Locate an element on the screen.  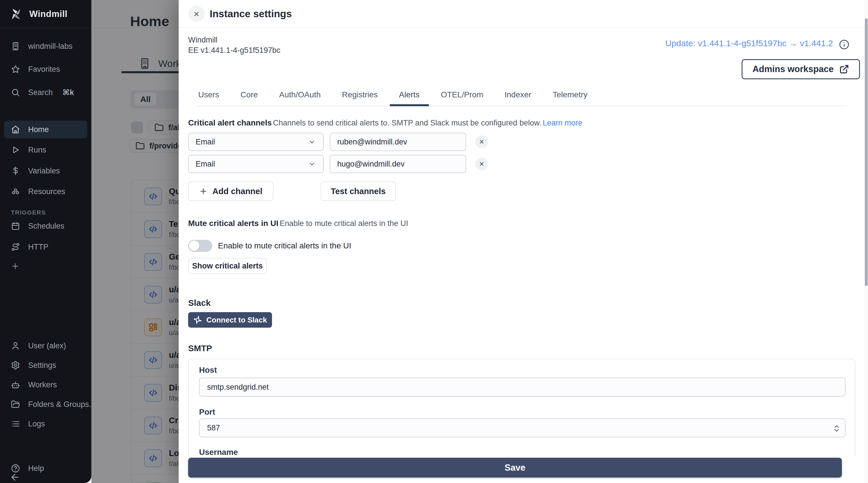
sidebar-item-home: Home is located at coordinates (46, 129).